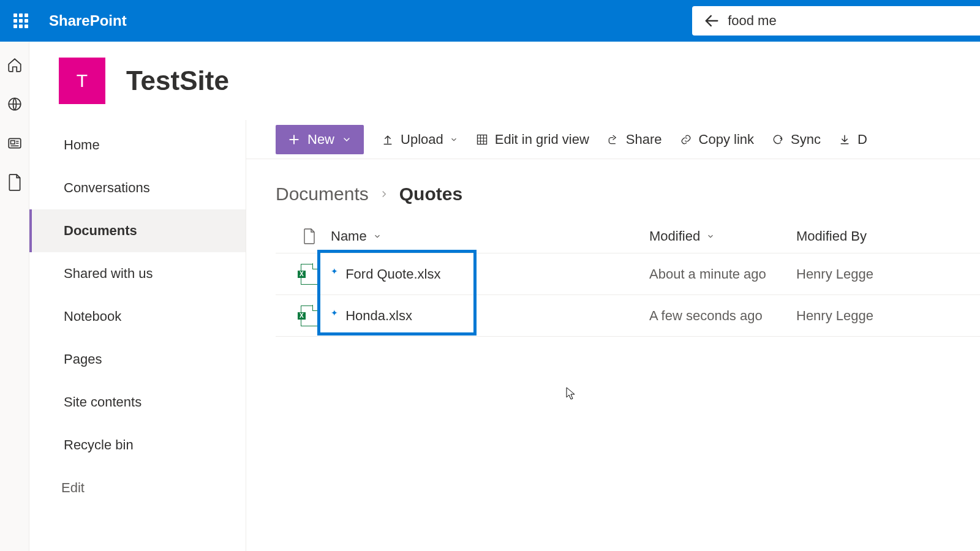 Image resolution: width=980 pixels, height=551 pixels. I want to click on document-icon, so click(309, 236).